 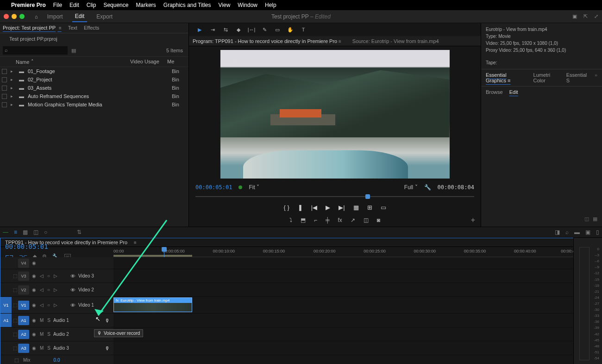 I want to click on razor-tool-icon: ◆, so click(x=238, y=30).